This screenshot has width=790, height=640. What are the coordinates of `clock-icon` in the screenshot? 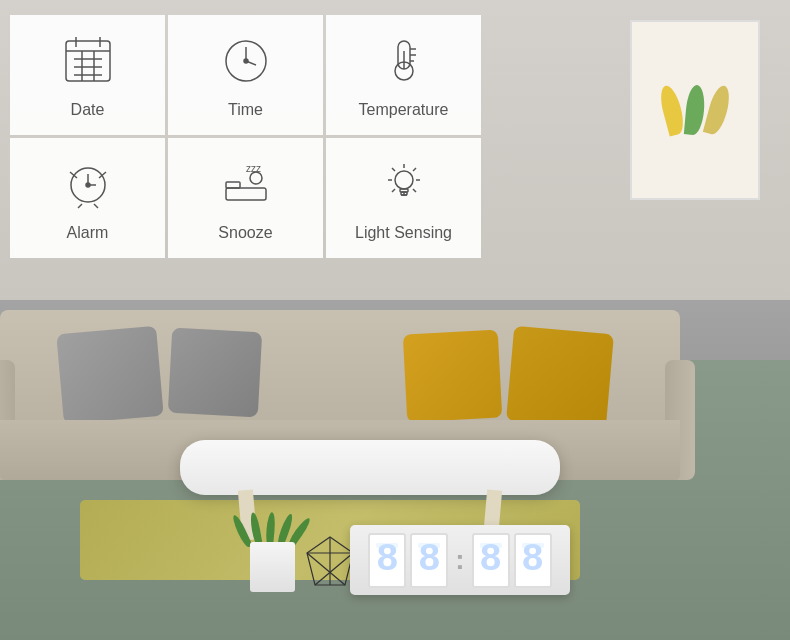 It's located at (246, 61).